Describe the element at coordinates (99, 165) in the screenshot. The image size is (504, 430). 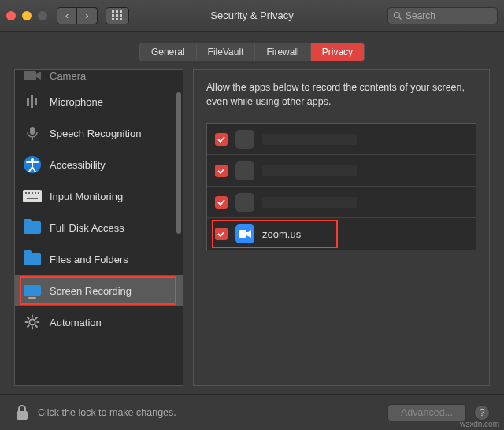
I see `sidebar-item-accessibility: Accessibility` at that location.